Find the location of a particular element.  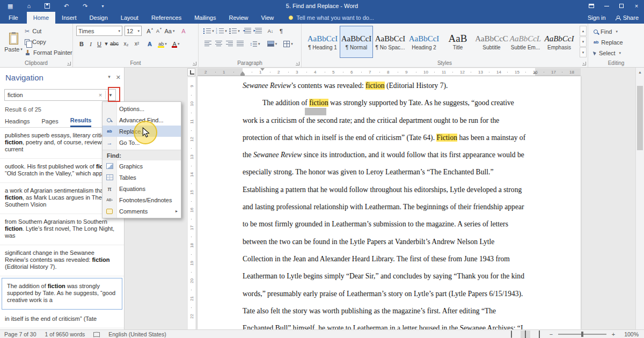

share-button: Share is located at coordinates (627, 18).